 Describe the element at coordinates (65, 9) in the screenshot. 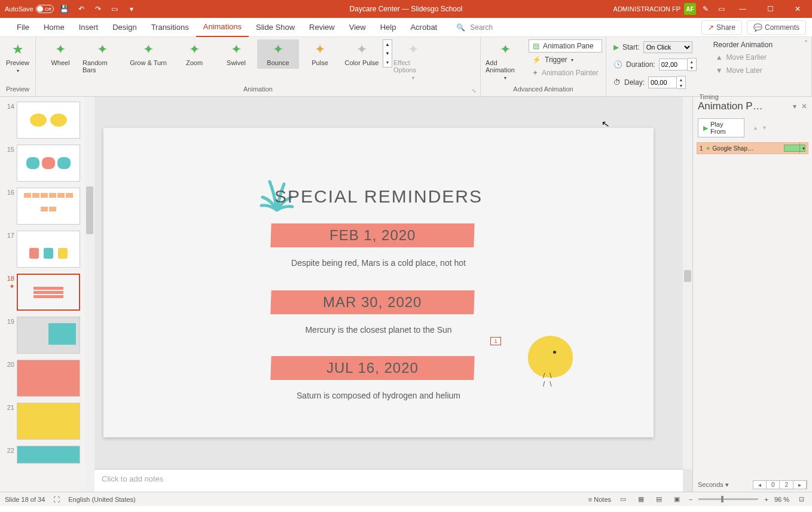

I see `save-icon: 💾` at that location.